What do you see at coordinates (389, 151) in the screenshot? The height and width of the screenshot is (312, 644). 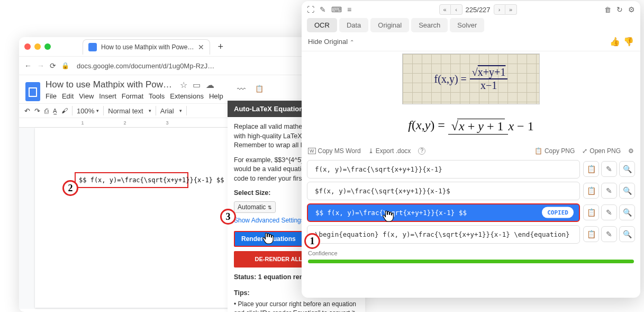 I see `export-docx: ⤓Export .docx` at bounding box center [389, 151].